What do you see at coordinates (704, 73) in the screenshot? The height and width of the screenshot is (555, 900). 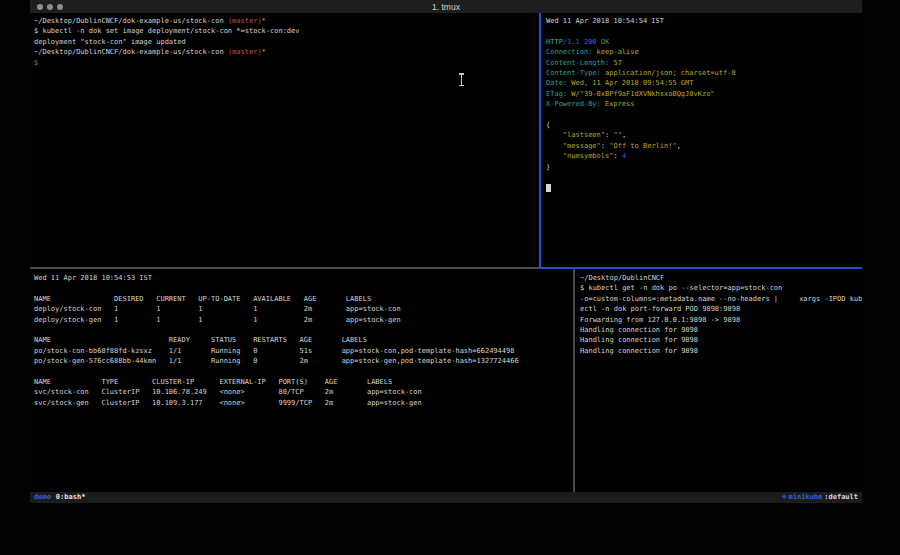 I see `terminal-line: Content-Type: application/json; charset=…` at bounding box center [704, 73].